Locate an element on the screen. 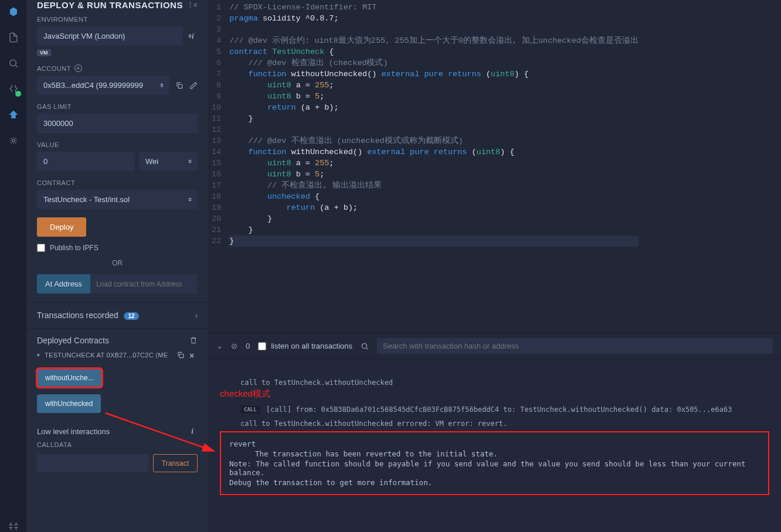 This screenshot has height=532, width=781. icon-sidebar is located at coordinates (13, 266).